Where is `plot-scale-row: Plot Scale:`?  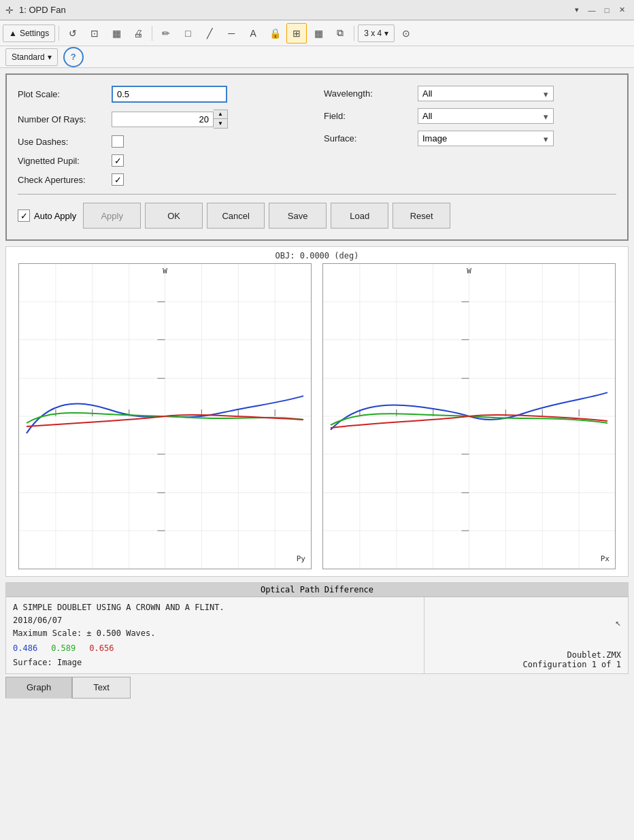 plot-scale-row: Plot Scale: is located at coordinates (164, 94).